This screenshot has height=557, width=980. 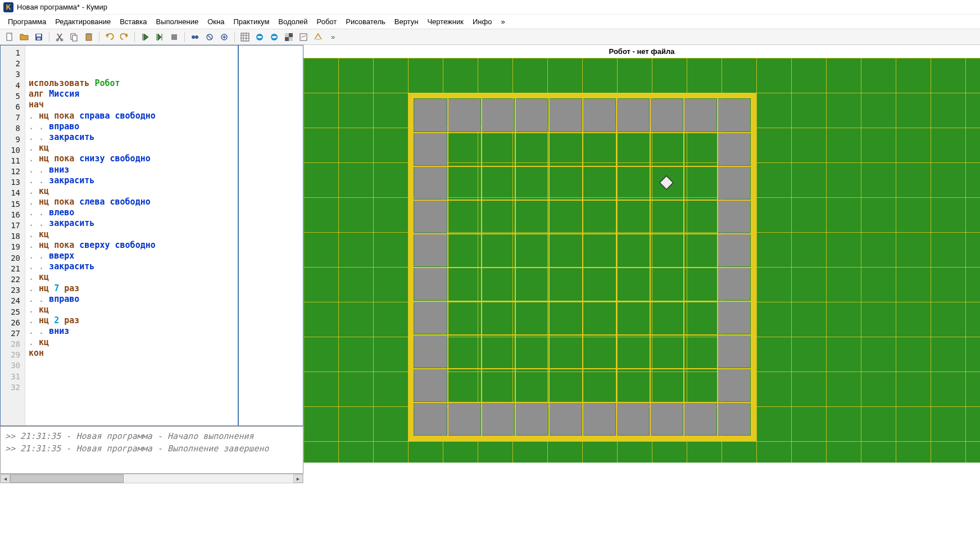 What do you see at coordinates (293, 21) in the screenshot?
I see `menu-item-6: Водолей` at bounding box center [293, 21].